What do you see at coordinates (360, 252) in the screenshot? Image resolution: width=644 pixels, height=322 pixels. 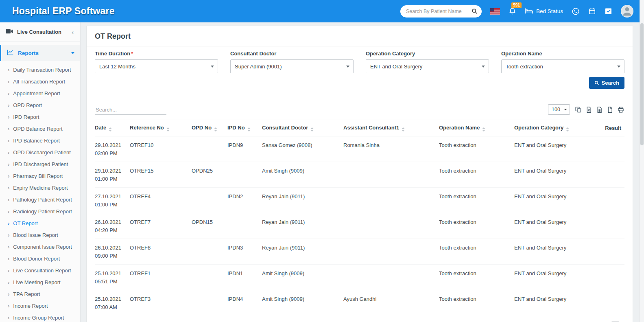 I see `table-row: 26.10.202109:00 PMOTREF8IPDN3Reyan Jain …` at bounding box center [360, 252].